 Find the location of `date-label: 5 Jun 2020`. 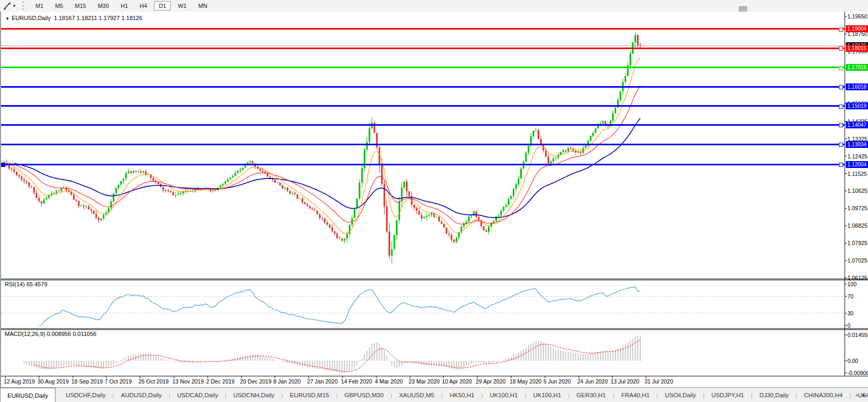

date-label: 5 Jun 2020 is located at coordinates (557, 381).